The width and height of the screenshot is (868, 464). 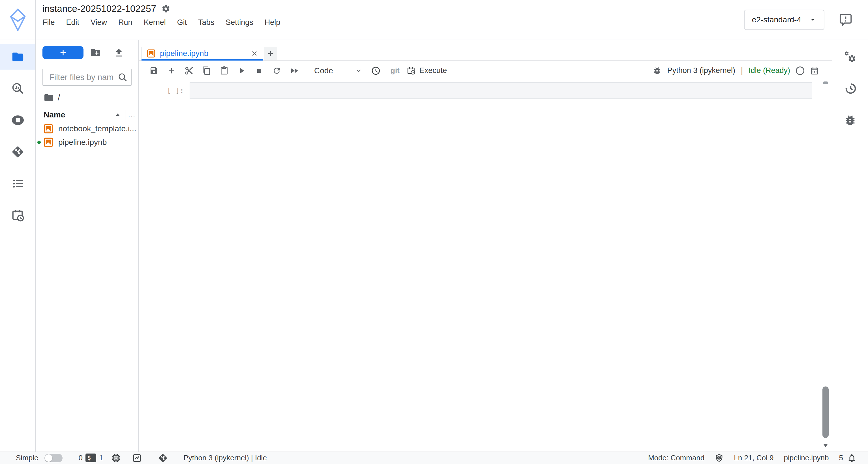 What do you see at coordinates (155, 23) in the screenshot?
I see `menu-kernel: Kernel` at bounding box center [155, 23].